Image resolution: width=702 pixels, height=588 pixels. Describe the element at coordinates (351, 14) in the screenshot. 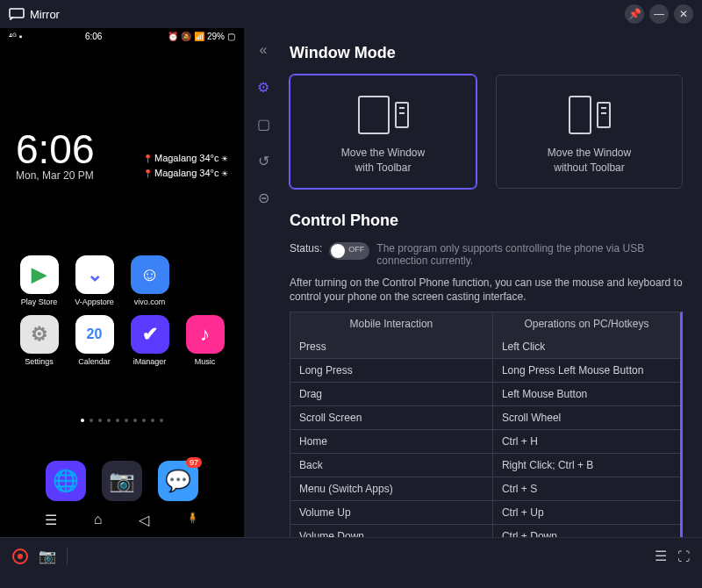

I see `titlebar: Mirror 📌 — ✕` at that location.